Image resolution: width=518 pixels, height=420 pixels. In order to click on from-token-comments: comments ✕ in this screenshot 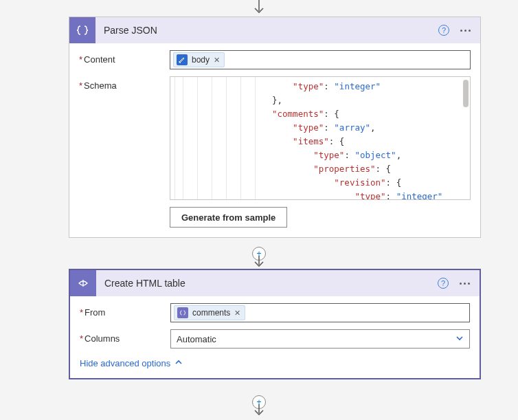, I will do `click(210, 313)`.